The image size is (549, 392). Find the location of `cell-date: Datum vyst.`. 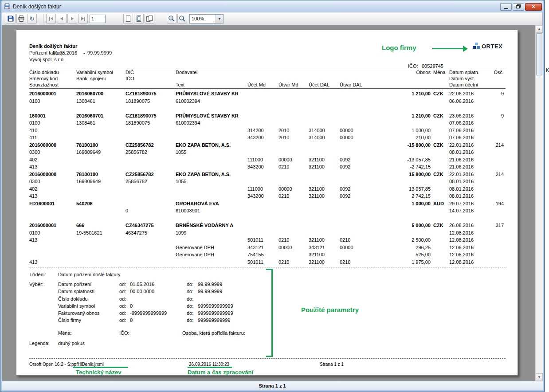

cell-date: Datum vyst. is located at coordinates (462, 78).